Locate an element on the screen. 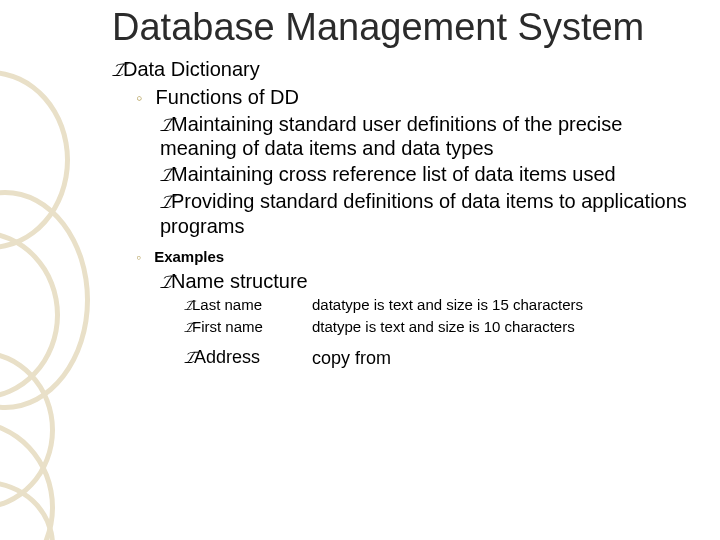 The image size is (720, 540). text: Providing standard definitions of data i… is located at coordinates (424, 214).